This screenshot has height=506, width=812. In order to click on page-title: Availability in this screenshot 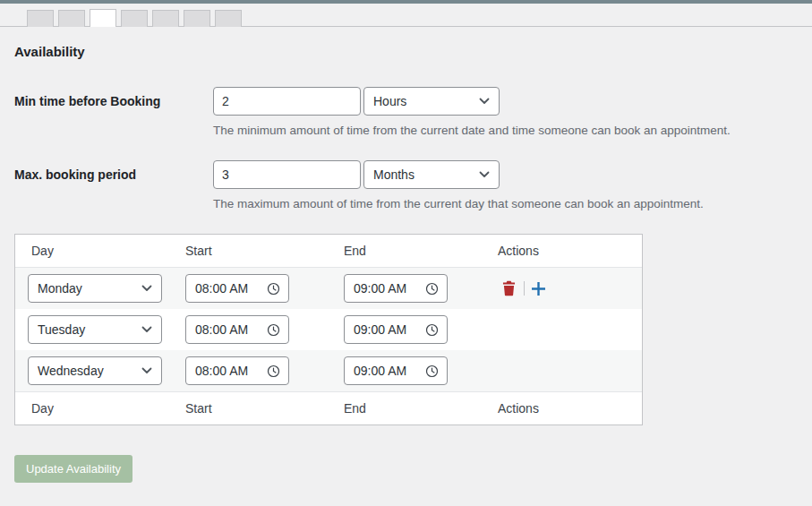, I will do `click(406, 52)`.